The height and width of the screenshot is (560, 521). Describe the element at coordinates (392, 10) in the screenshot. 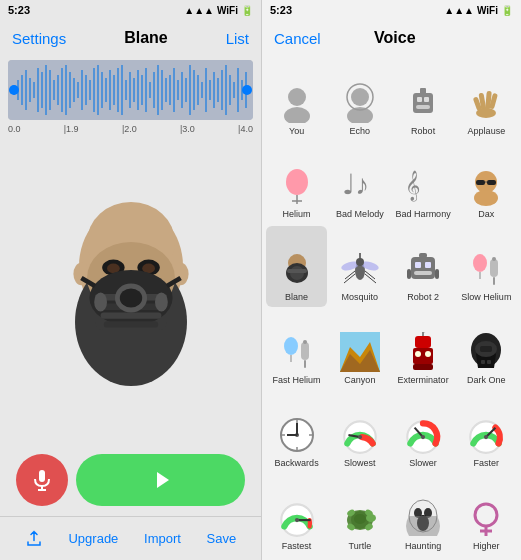

I see `right-status-bar: 5:23 ▲▲▲ WiFi 🔋` at that location.